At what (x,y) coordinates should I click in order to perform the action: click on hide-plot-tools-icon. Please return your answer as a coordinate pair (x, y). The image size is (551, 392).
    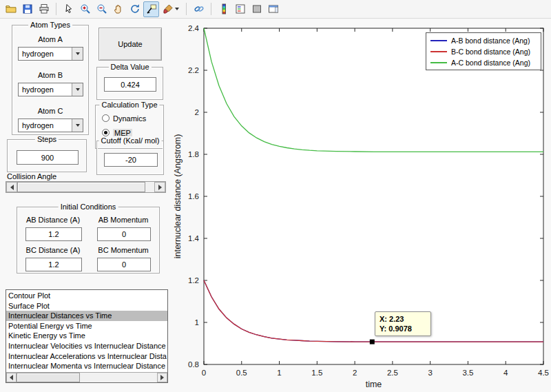
    Looking at the image, I should click on (257, 9).